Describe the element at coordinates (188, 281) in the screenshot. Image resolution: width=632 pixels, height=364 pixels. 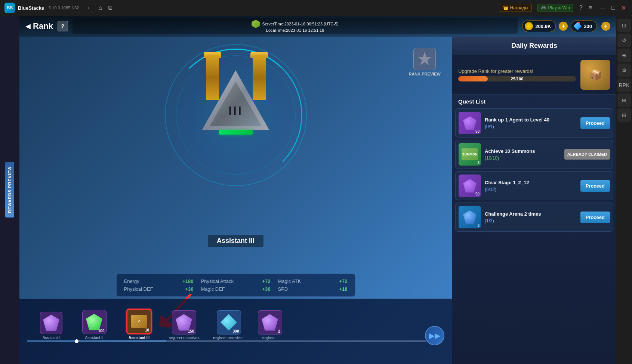
I see `stat-energy-value: +180` at that location.